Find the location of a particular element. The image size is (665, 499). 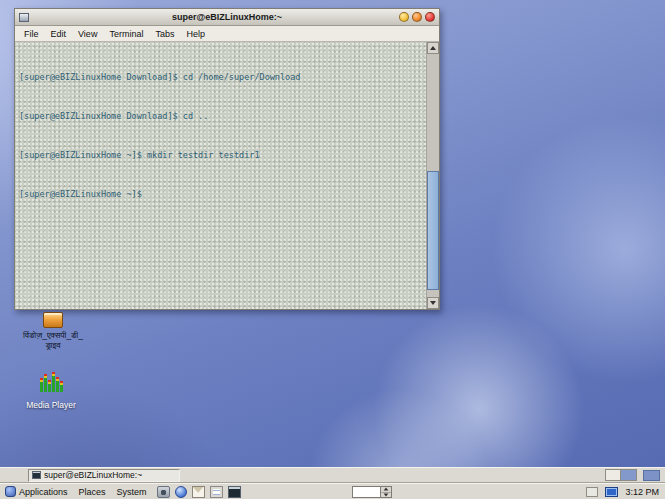

desktop-icon-drive: विंडोज़_एक्सपी_डी_ ड्राइव is located at coordinates (53, 331).